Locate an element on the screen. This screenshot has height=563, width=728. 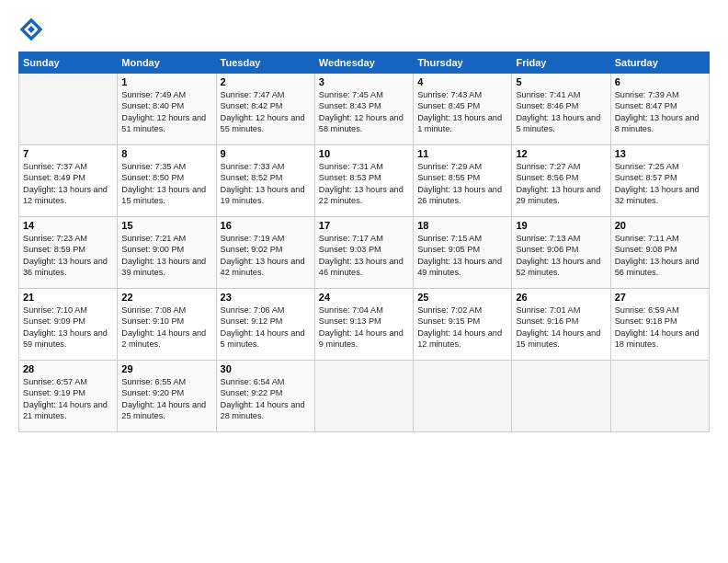
day-info: Sunrise: 7:01 AM Sunset: 9:16 PM Dayligh… is located at coordinates (561, 327).